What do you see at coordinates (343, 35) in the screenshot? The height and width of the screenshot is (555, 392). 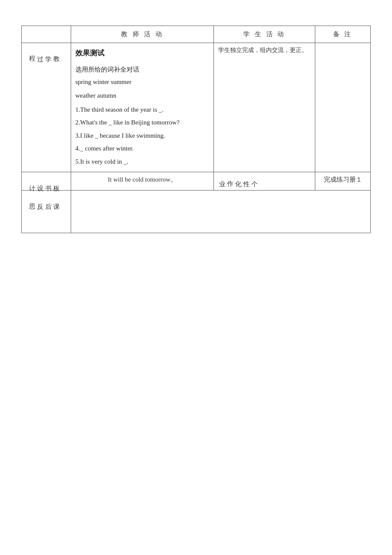 I see `header-note: 备 注` at bounding box center [343, 35].